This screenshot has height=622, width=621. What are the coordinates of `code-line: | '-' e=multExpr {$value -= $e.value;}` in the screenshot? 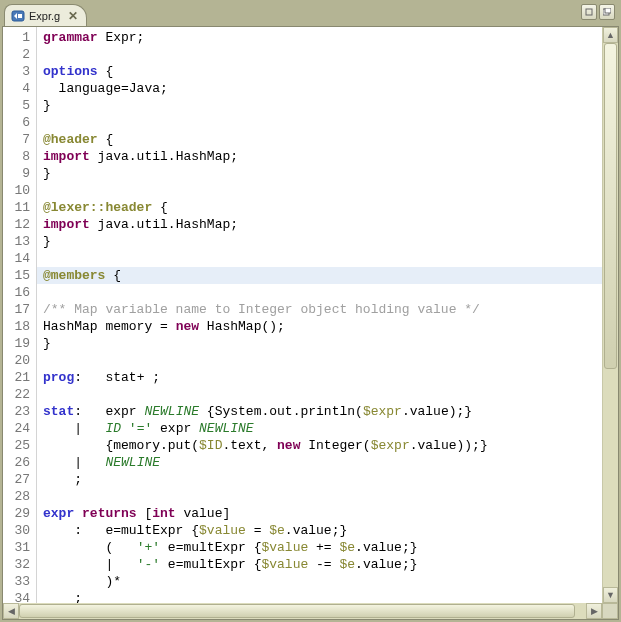 It's located at (230, 564).